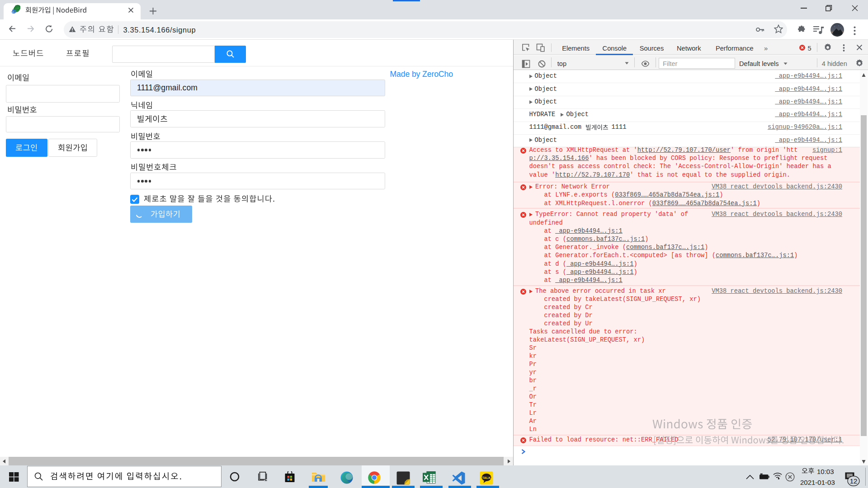 This screenshot has width=868, height=488. What do you see at coordinates (486, 477) in the screenshot?
I see `svg-text: TALK` at bounding box center [486, 477].